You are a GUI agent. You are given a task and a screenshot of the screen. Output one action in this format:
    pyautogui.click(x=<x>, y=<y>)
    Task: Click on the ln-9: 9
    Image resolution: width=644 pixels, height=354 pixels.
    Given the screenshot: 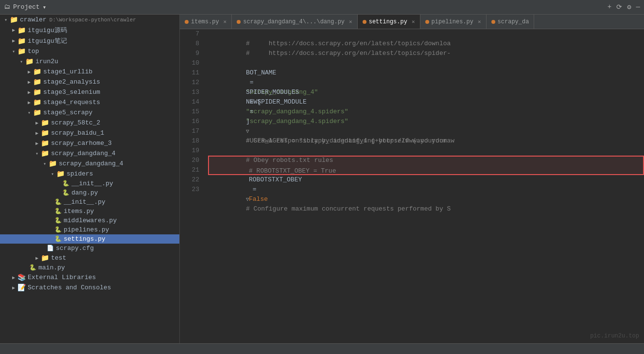 What is the action you would take?
    pyautogui.click(x=190, y=53)
    